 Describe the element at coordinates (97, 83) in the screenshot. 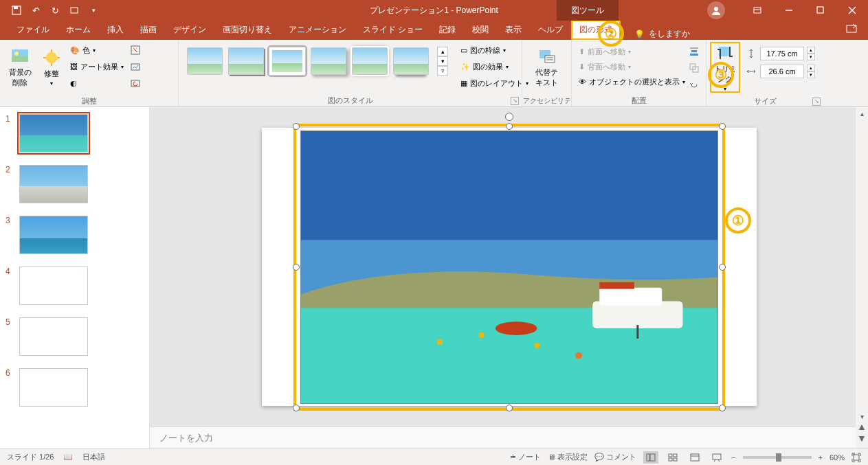

I see `transparency-button: ◐` at that location.